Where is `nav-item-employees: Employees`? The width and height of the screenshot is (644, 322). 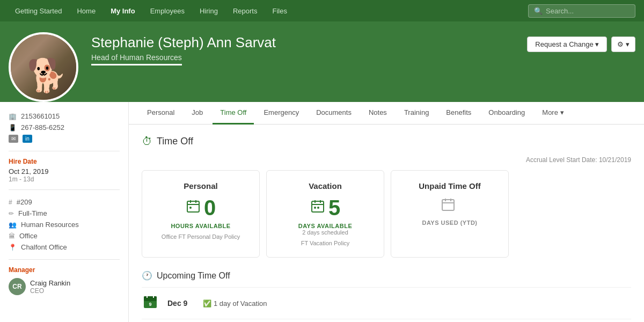
nav-item-employees: Employees is located at coordinates (167, 11).